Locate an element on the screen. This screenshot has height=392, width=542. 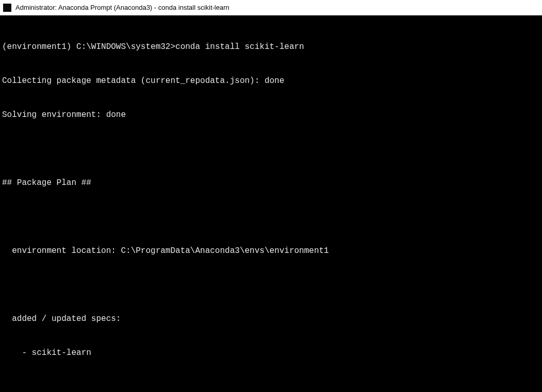
window-title: Administrator: Anaconda Prompt (Anaconda… is located at coordinates (123, 7).